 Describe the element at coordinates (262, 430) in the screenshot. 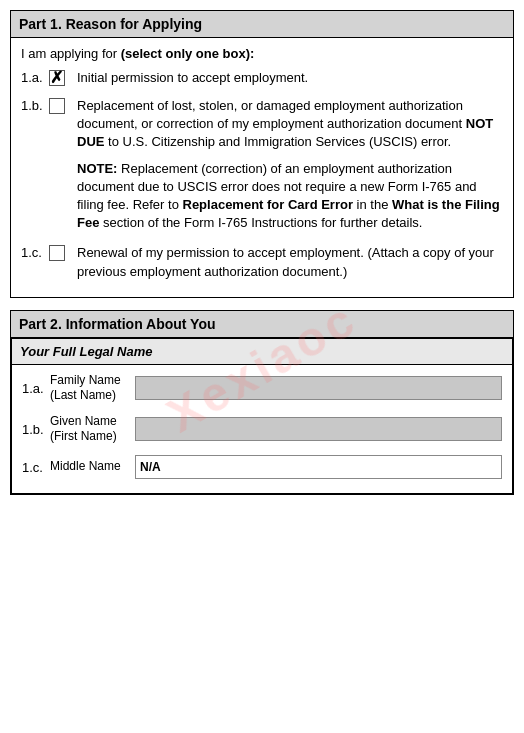

I see `field-1b-row: 1.b. Given Name(First Name)` at that location.